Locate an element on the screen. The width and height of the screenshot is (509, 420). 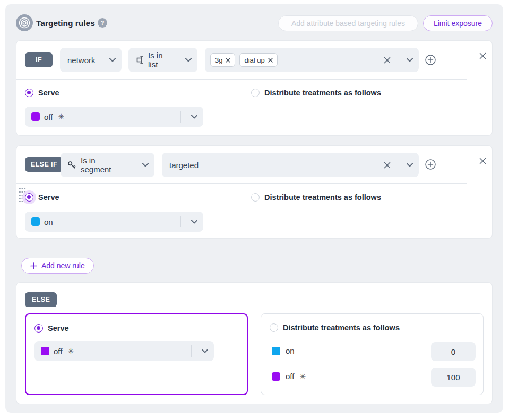
else-badge: ELSE is located at coordinates (41, 300).